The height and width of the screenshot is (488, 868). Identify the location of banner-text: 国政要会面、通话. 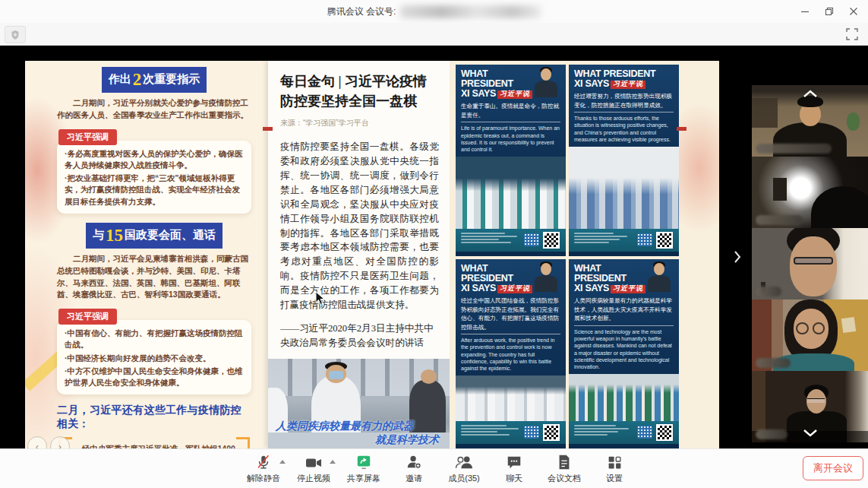
(170, 234).